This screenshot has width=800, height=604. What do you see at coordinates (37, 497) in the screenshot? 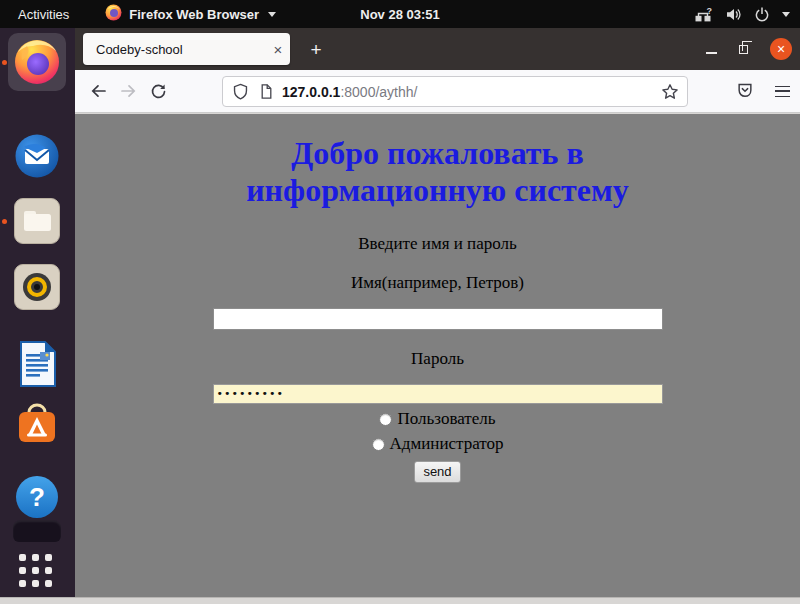
I see `dock-help: ?` at bounding box center [37, 497].